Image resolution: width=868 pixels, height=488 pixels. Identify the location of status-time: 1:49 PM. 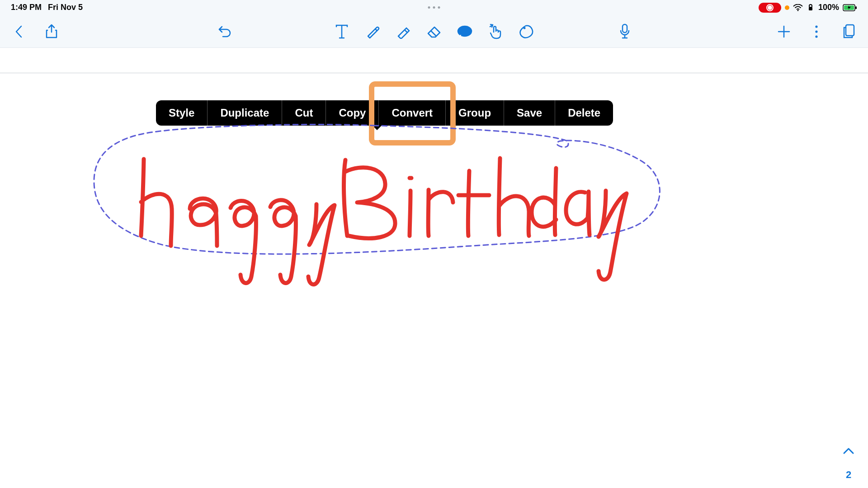
(26, 7).